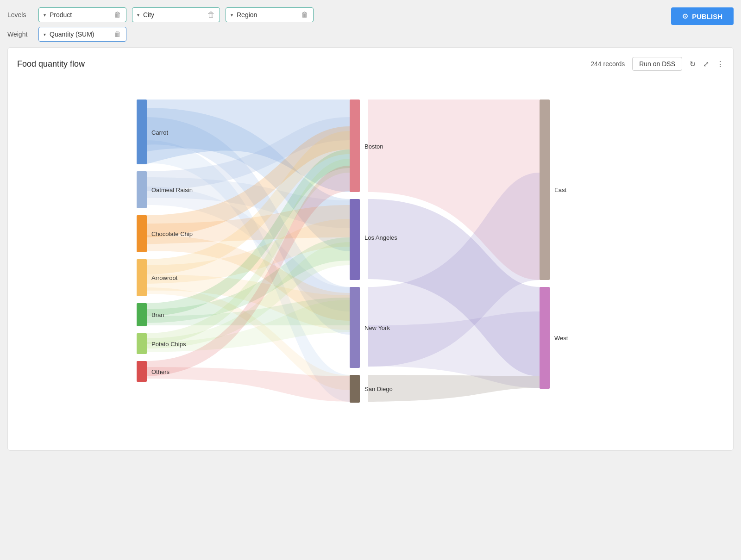 Image resolution: width=741 pixels, height=560 pixels. What do you see at coordinates (165, 278) in the screenshot?
I see `arrowroot-label: Arrowroot` at bounding box center [165, 278].